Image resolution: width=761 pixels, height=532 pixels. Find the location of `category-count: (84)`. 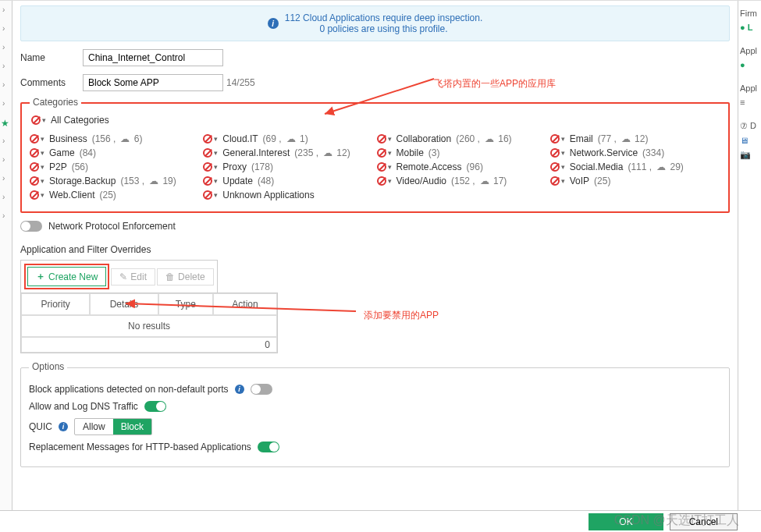

category-count: (84) is located at coordinates (87, 153).